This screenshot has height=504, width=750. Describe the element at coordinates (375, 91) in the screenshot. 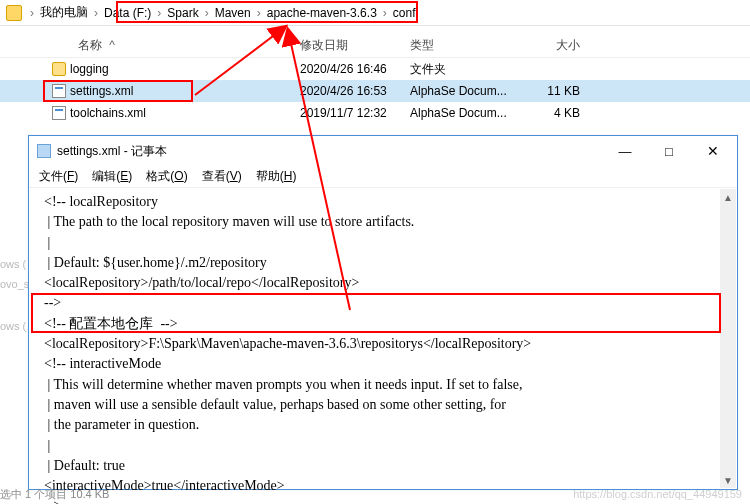

I see `file-row: settings.xml 2020/4/26 16:53 AlphaSe Doc…` at that location.